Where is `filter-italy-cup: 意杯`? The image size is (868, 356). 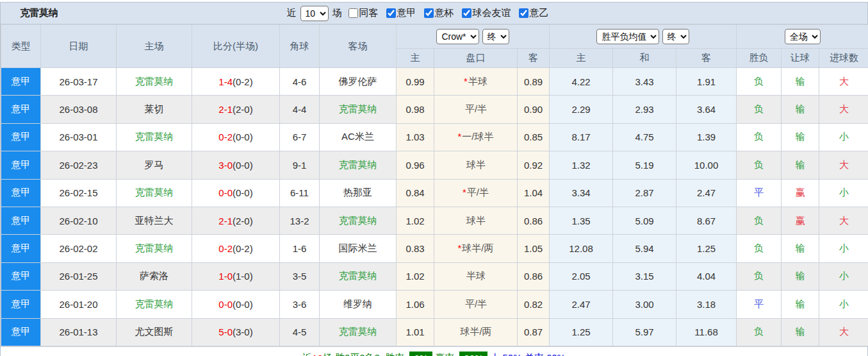
filter-italy-cup: 意杯 is located at coordinates (437, 13).